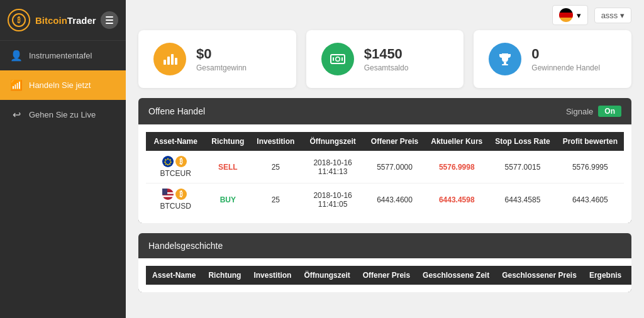 Image resolution: width=644 pixels, height=318 pixels. What do you see at coordinates (522, 200) in the screenshot?
I see `stop-loss-cell: 6443.4585` at bounding box center [522, 200].